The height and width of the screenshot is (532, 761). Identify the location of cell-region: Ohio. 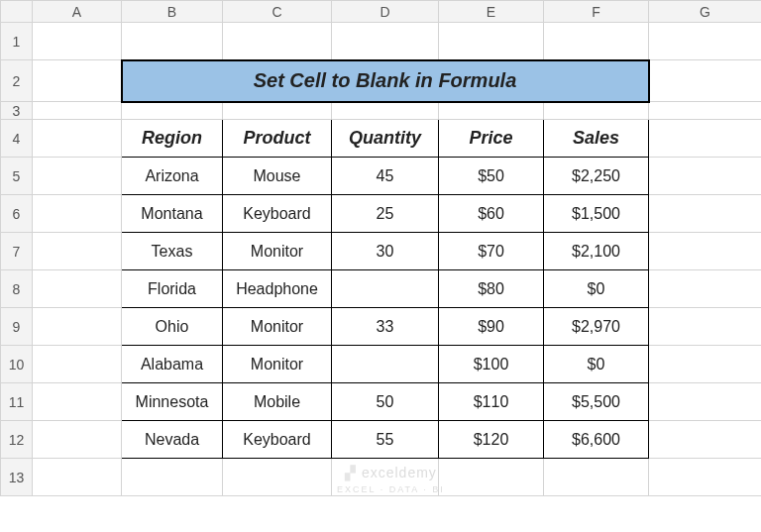
(172, 327).